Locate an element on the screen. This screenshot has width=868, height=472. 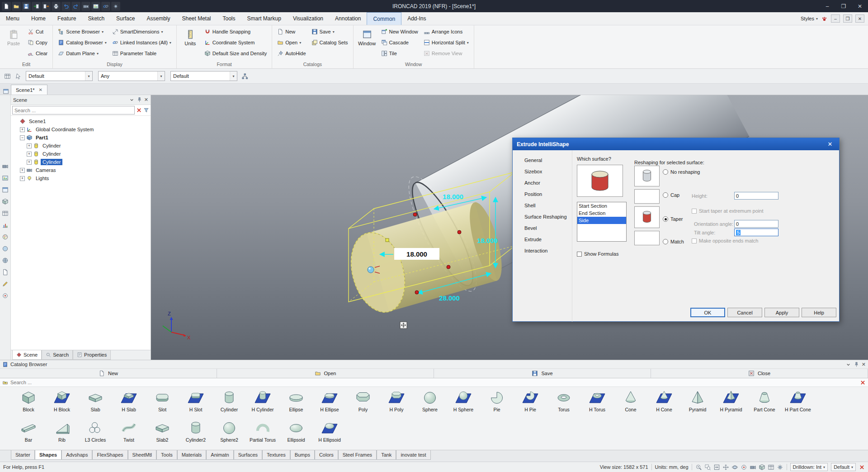
catalog-tab-bumps: Bumps is located at coordinates (302, 455).